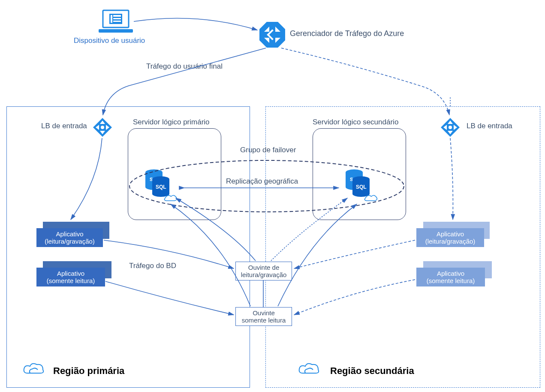 This screenshot has height=392, width=545. Describe the element at coordinates (264, 317) in the screenshot. I see `listener-ro-label: Ouvinte somente leitura` at that location.